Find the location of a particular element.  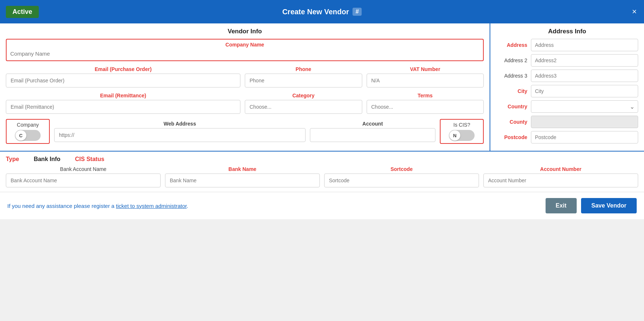

company-toggle-switch: C is located at coordinates (28, 135).